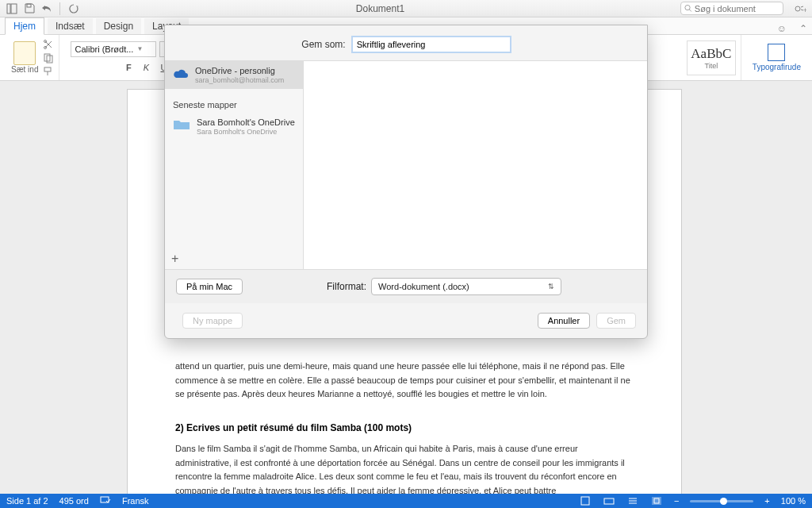  Describe the element at coordinates (25, 26) in the screenshot. I see `tab-hjem: Hjem` at that location.